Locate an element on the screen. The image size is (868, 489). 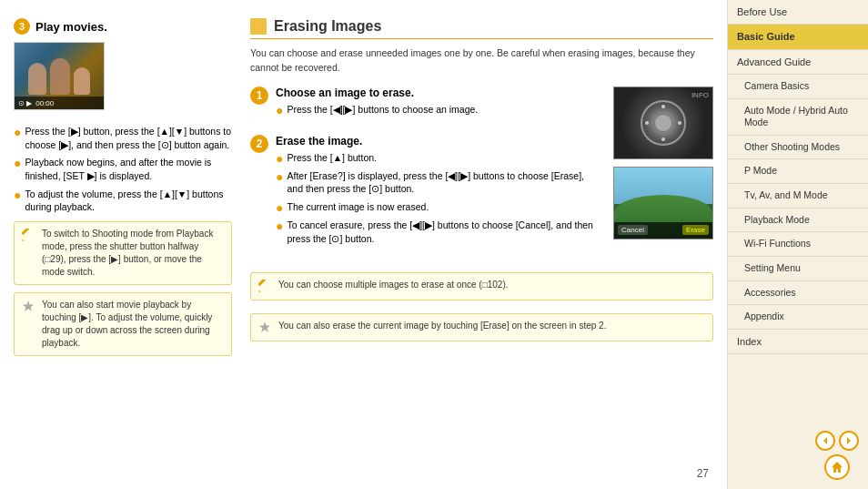
step-1-title: Choose an image to erase. is located at coordinates (438, 93).